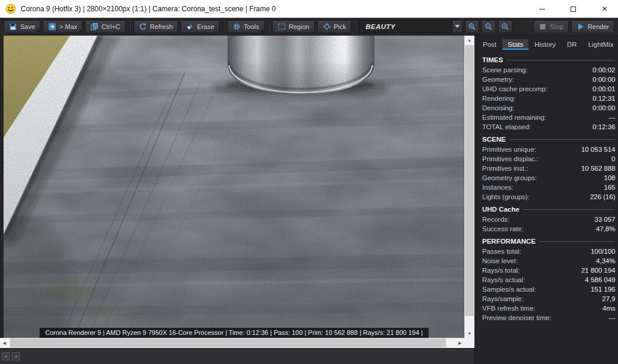 This screenshot has height=364, width=618. Describe the element at coordinates (272, 9) in the screenshot. I see `window-title: Corona 9 (Hotfix 3) | 2800×2100px (1:1) …` at that location.